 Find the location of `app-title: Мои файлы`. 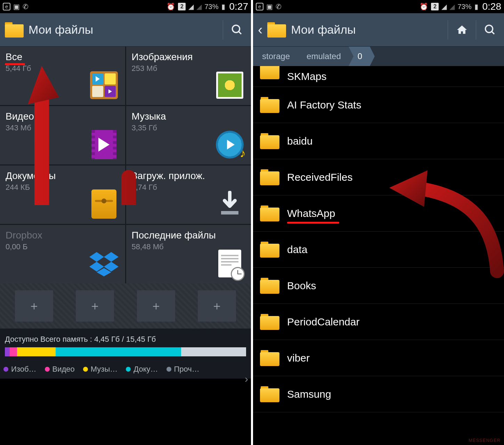

app-title: Мои файлы is located at coordinates (367, 30).